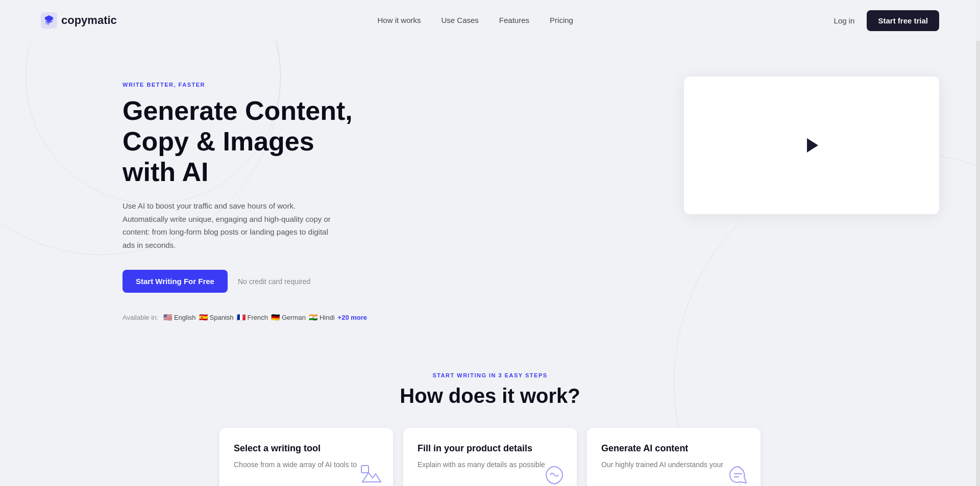  Describe the element at coordinates (180, 317) in the screenshot. I see `lang-english: 🇺🇸 English` at that location.